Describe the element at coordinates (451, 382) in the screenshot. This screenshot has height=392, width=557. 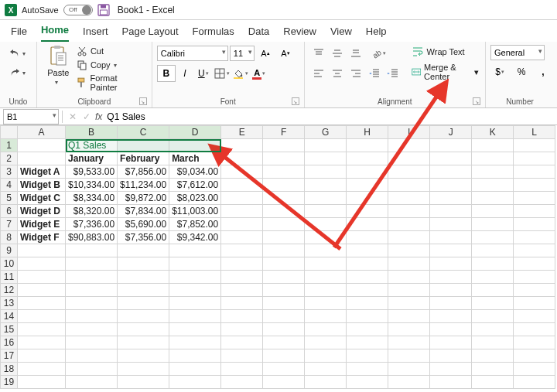
I see `cell-J19` at that location.